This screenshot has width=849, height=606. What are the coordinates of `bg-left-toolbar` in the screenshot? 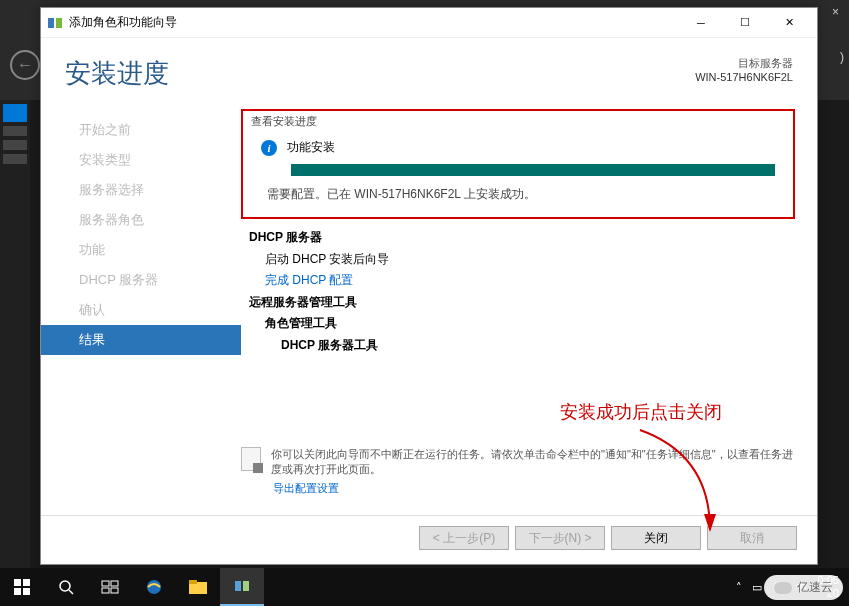 It's located at (15, 334).